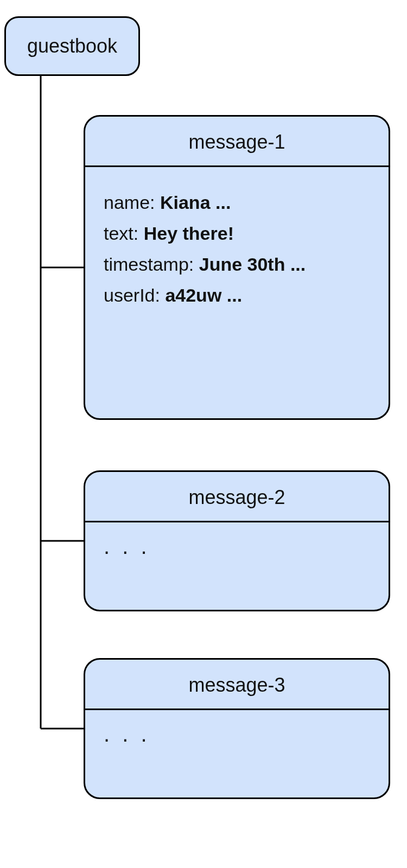 The width and height of the screenshot is (407, 868). What do you see at coordinates (195, 202) in the screenshot?
I see `field-value: Kiana ...` at bounding box center [195, 202].